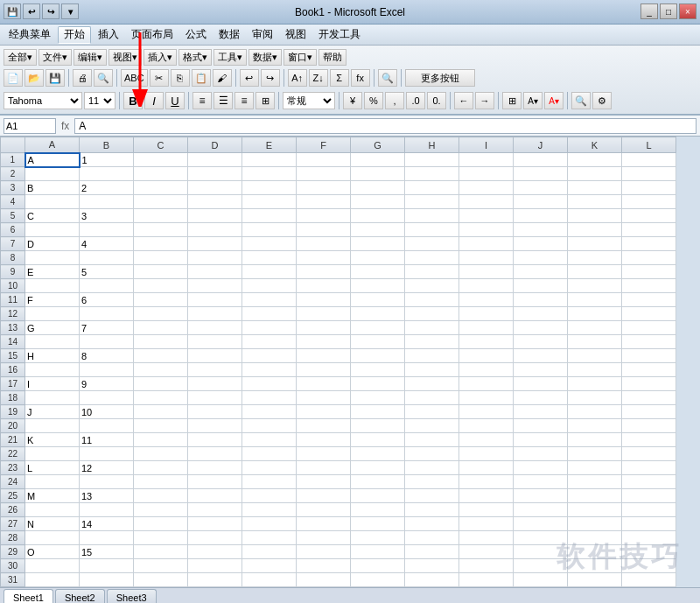 The image size is (700, 603). What do you see at coordinates (107, 300) in the screenshot?
I see `cell-11-B: 6` at bounding box center [107, 300].